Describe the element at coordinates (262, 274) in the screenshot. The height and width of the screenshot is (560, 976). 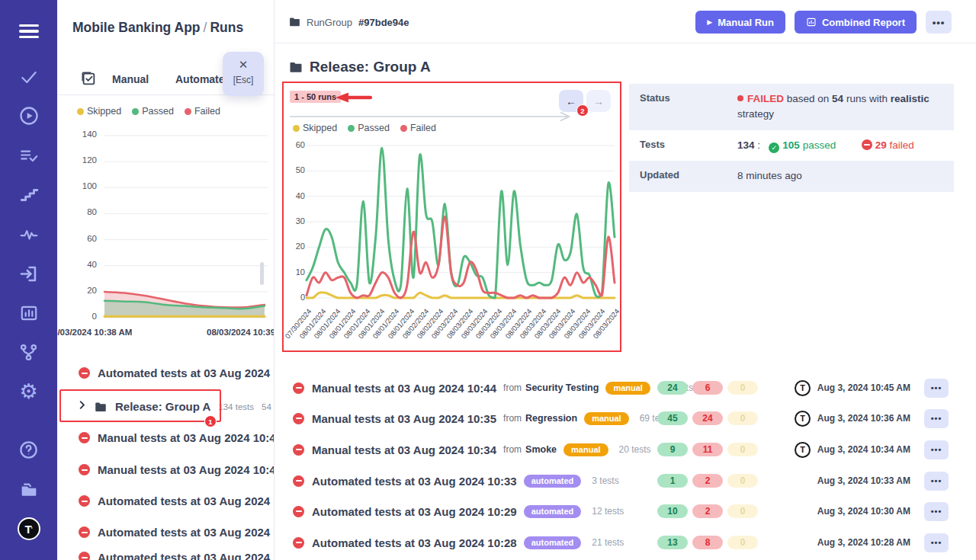
I see `scrollbar-thumb` at that location.